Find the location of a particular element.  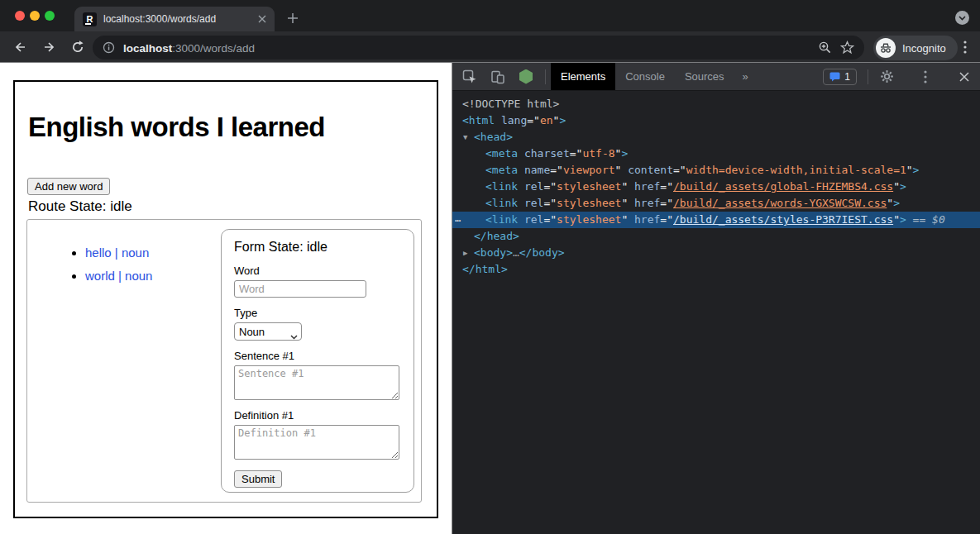

incognito-badge: Incognito is located at coordinates (915, 48).